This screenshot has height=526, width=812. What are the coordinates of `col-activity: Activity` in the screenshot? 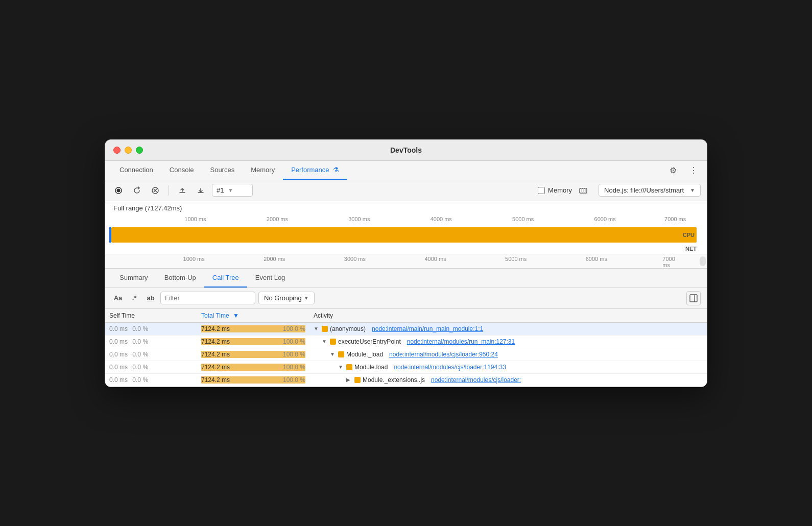 It's located at (508, 316).